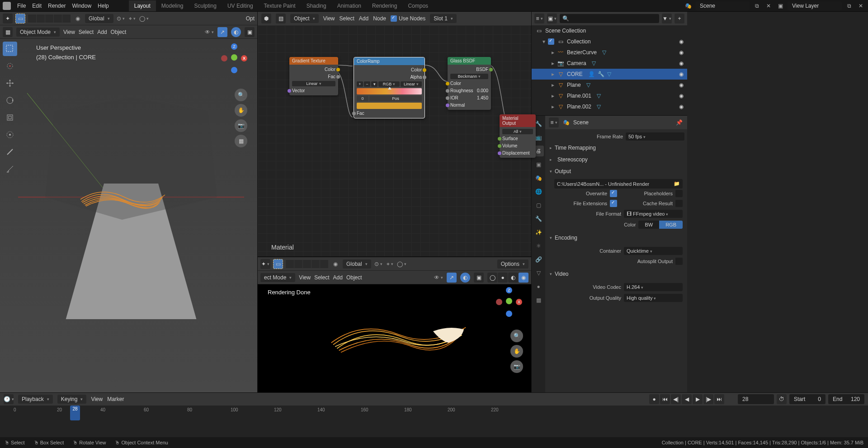  What do you see at coordinates (384, 6) in the screenshot?
I see `workspace-tab-rendering: Rendering` at bounding box center [384, 6].